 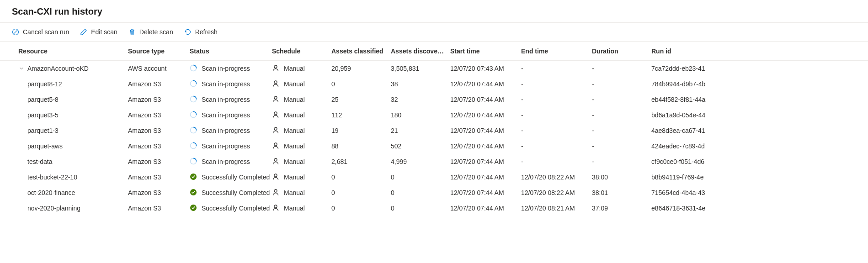 What do you see at coordinates (434, 208) in the screenshot?
I see `table-row: nov-2020-planningAmazon S3Successfully C…` at bounding box center [434, 208].